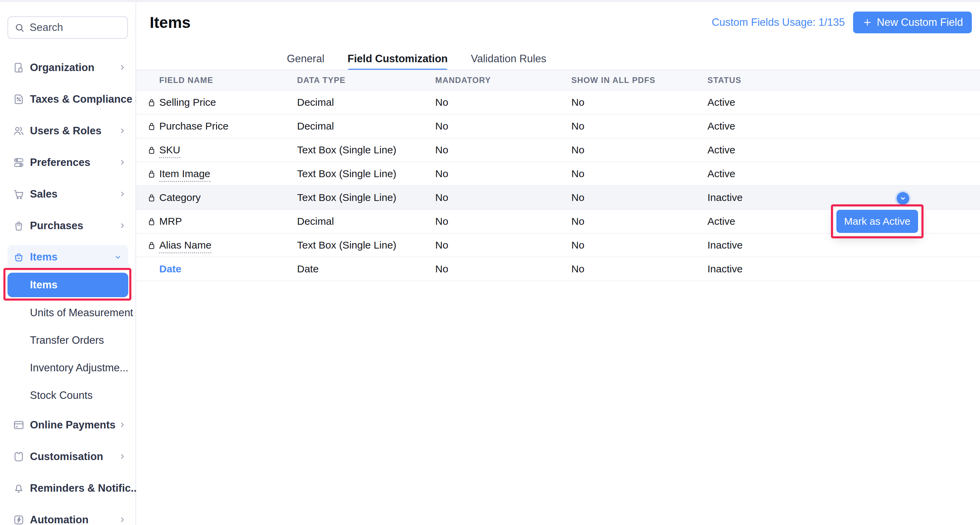 This screenshot has height=525, width=980. I want to click on new-custom-field-button: New Custom Field, so click(912, 22).